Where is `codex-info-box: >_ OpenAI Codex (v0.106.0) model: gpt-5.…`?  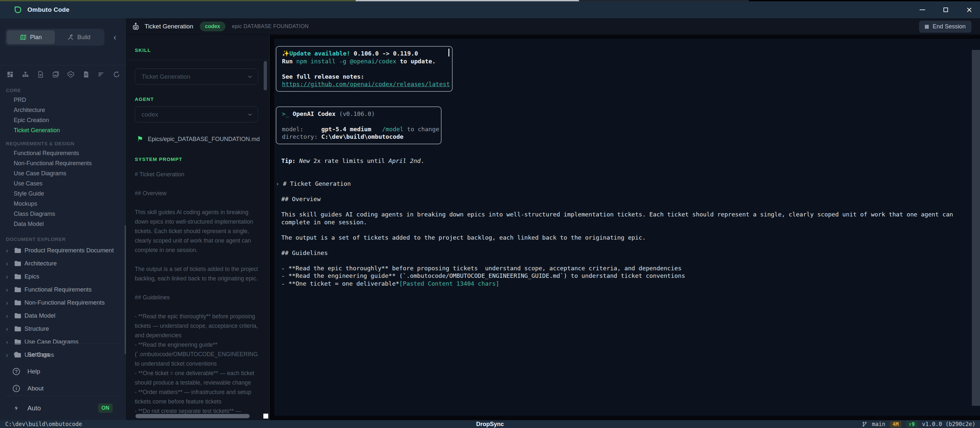
codex-info-box: >_ OpenAI Codex (v0.106.0) model: gpt-5.… is located at coordinates (359, 126).